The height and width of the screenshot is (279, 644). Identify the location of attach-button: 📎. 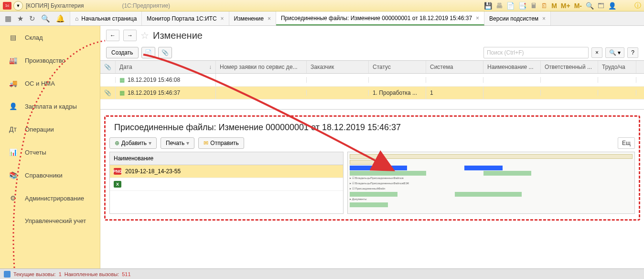
(165, 53).